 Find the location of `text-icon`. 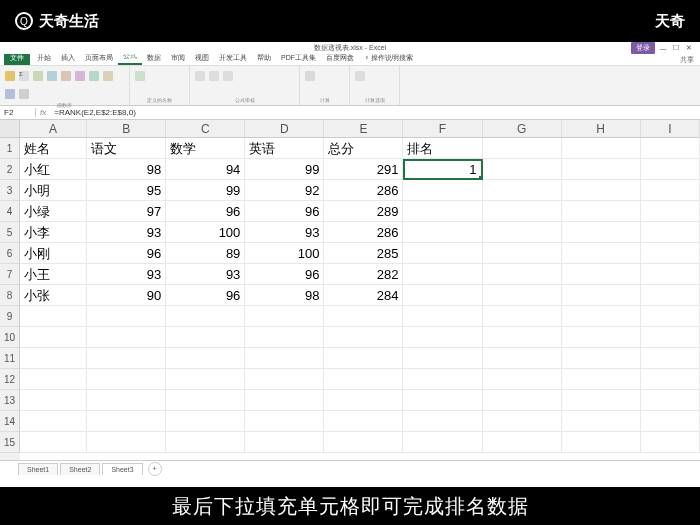

text-icon is located at coordinates (80, 76).